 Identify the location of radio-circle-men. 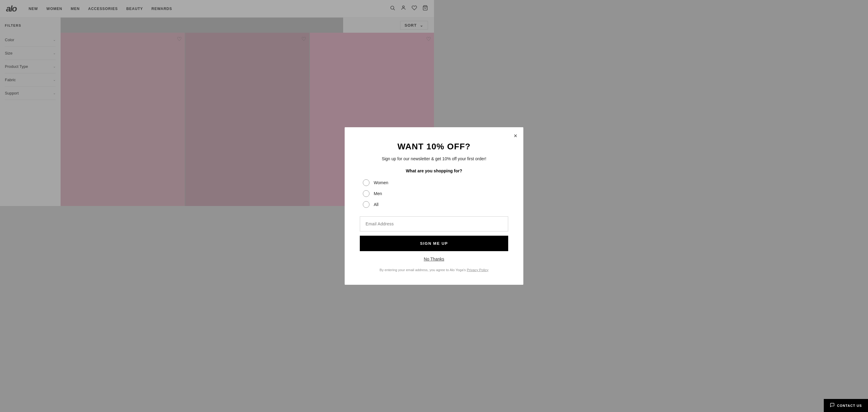
(366, 194).